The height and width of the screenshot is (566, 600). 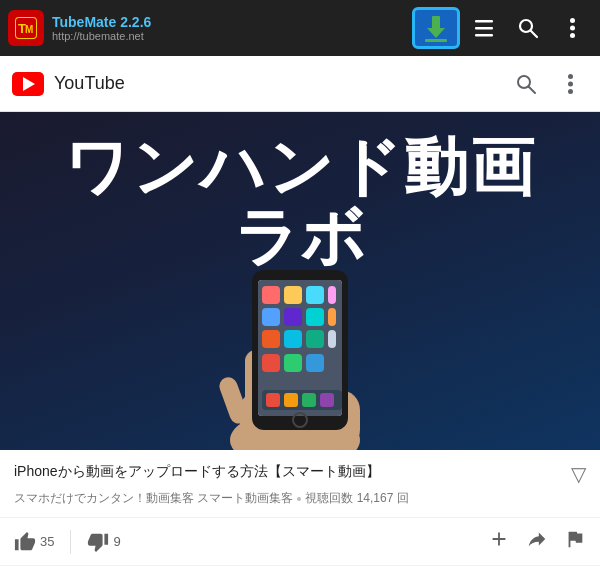 What do you see at coordinates (502, 28) in the screenshot?
I see `tubemate-actions` at bounding box center [502, 28].